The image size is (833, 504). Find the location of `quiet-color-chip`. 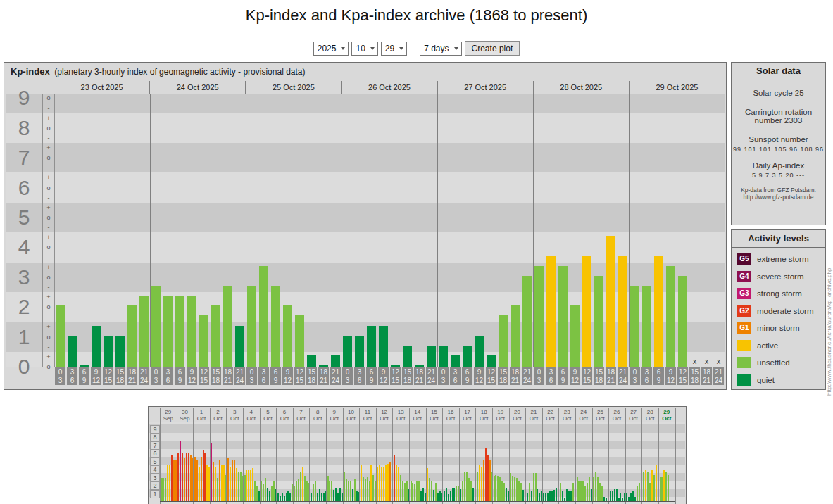

quiet-color-chip is located at coordinates (744, 380).